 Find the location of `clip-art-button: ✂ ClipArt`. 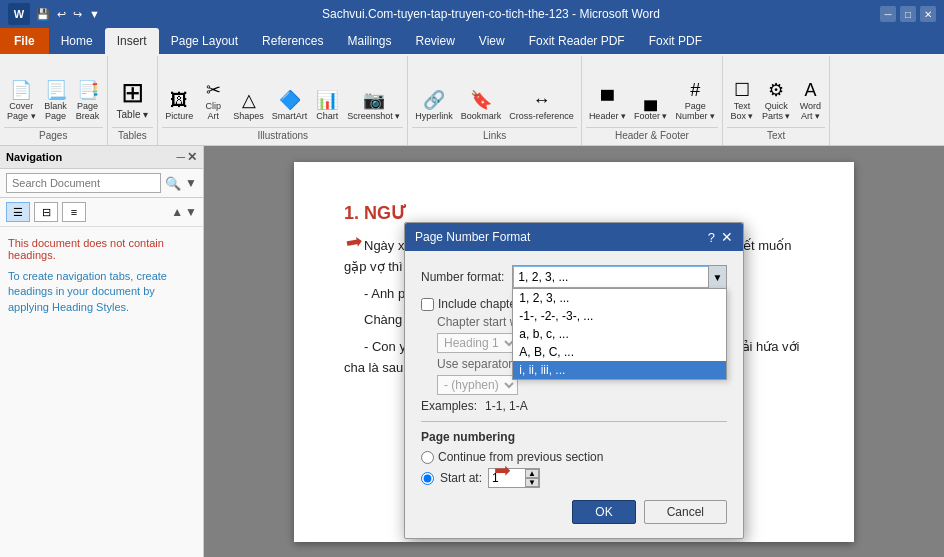

clip-art-button: ✂ ClipArt is located at coordinates (213, 100).